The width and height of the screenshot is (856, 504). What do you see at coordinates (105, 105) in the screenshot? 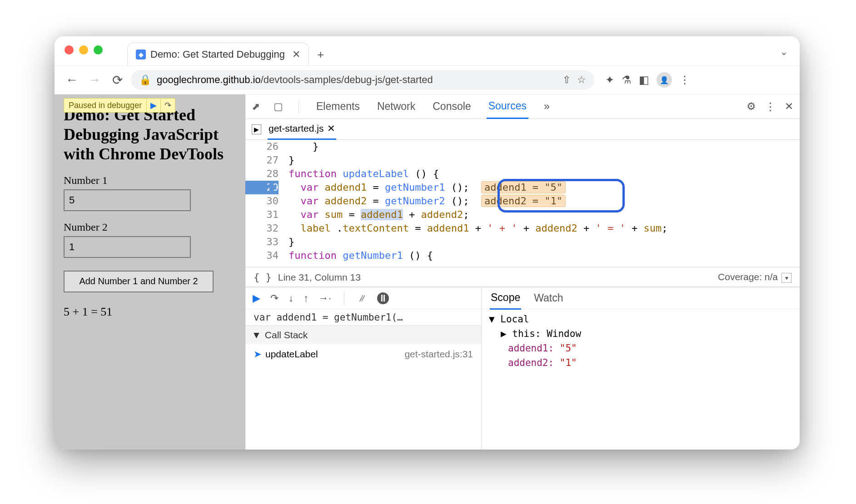
I see `paused-text: Paused in debugger` at bounding box center [105, 105].